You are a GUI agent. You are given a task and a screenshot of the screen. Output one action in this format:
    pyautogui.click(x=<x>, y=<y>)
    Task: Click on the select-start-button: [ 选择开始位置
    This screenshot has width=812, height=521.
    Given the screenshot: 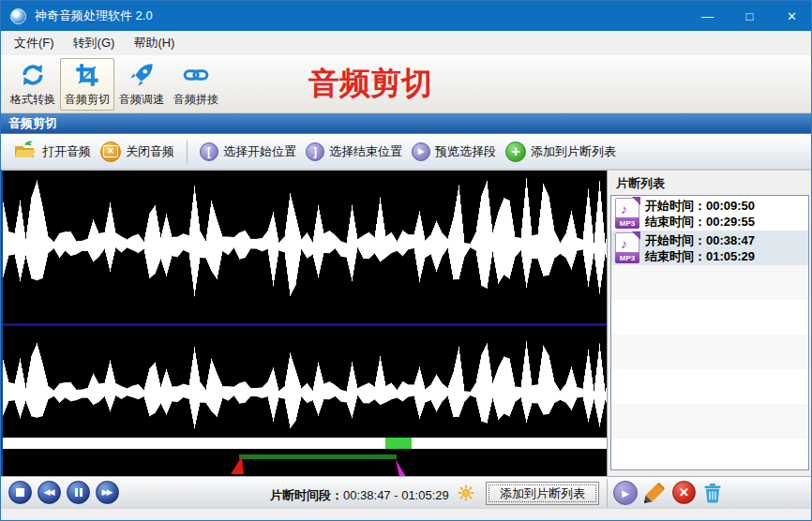 What is the action you would take?
    pyautogui.click(x=248, y=152)
    